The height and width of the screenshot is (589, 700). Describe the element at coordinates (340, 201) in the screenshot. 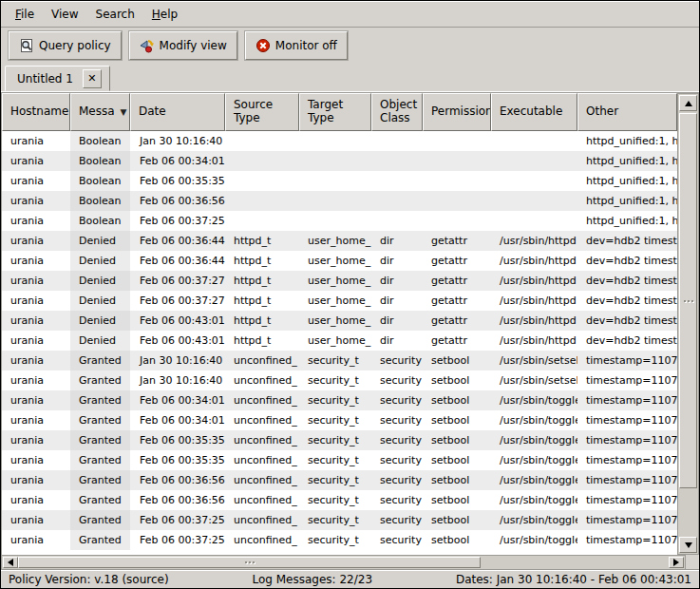

I see `table-row: uraniaBooleanFeb 06 00:36:56httpd_unifie…` at that location.